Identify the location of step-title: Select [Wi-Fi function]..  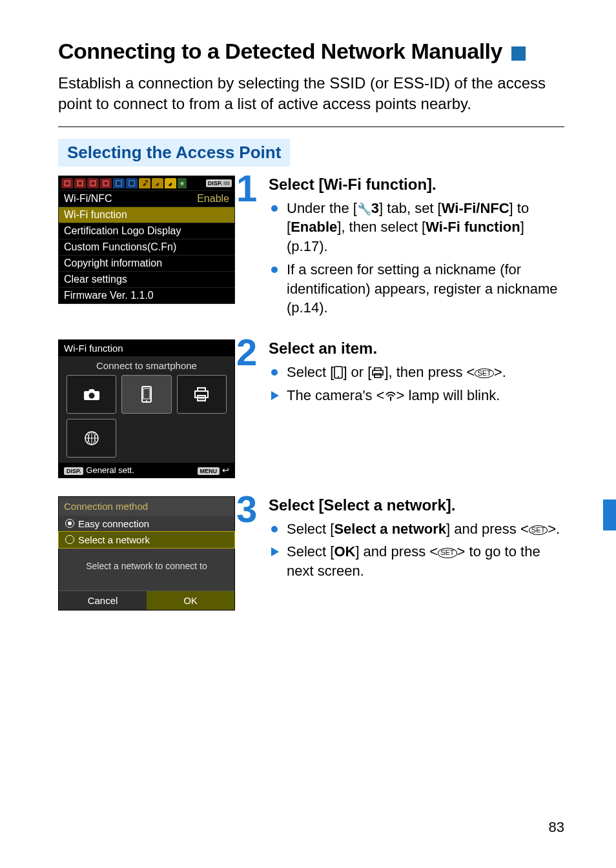
(416, 185).